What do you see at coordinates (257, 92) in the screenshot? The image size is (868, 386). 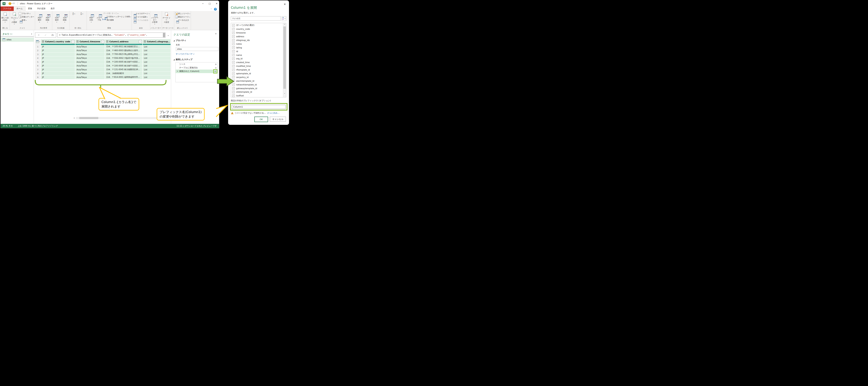 I see `list-item-sitetemplate_id: ✓sitetemplate_id` at bounding box center [257, 92].